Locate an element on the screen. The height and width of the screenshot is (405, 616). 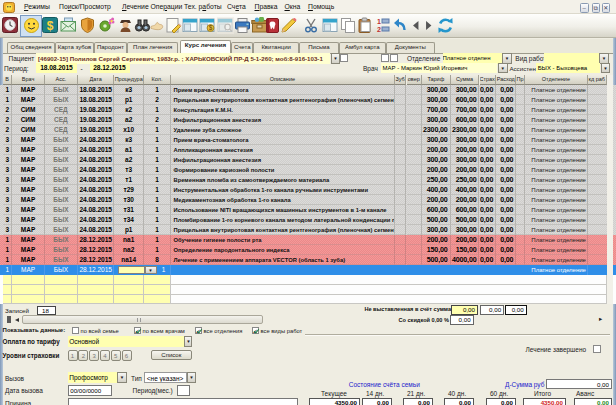
svg-text: 2 is located at coordinates (379, 30).